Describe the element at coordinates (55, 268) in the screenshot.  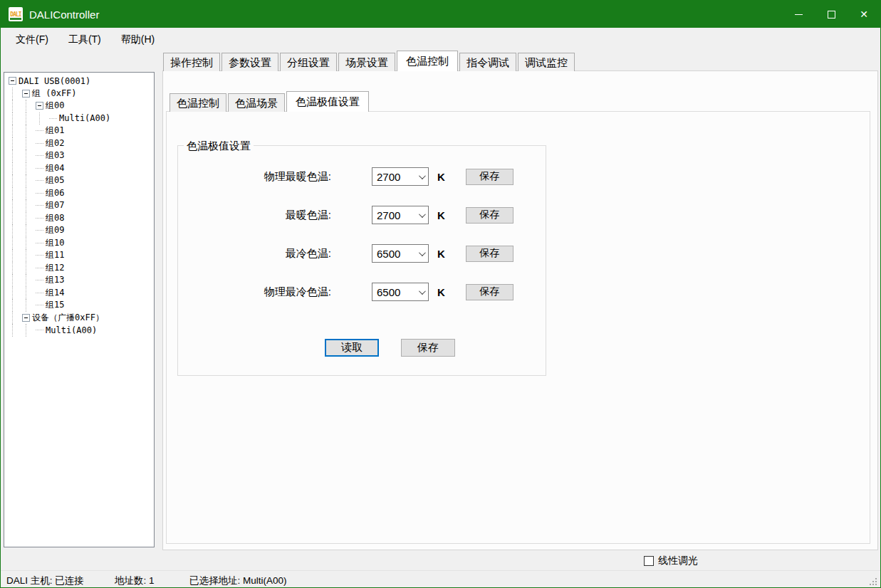
I see `tree-node-label: 组12` at that location.